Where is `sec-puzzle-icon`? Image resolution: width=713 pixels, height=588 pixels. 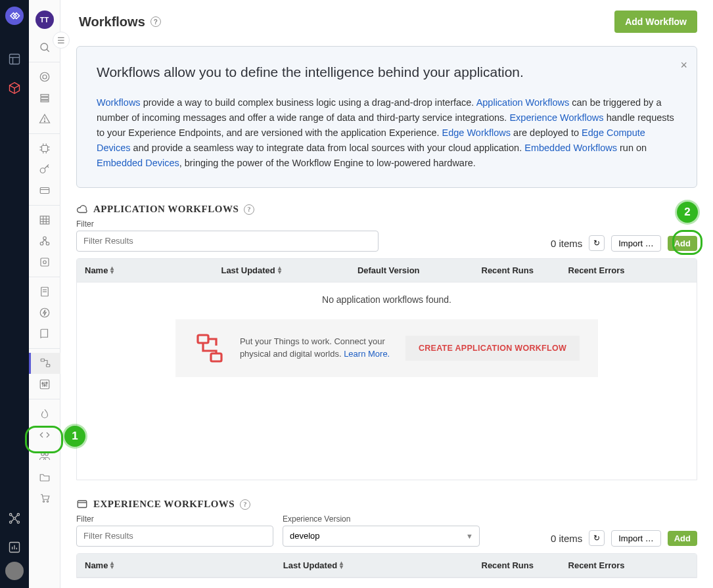 sec-puzzle-icon is located at coordinates (45, 262).